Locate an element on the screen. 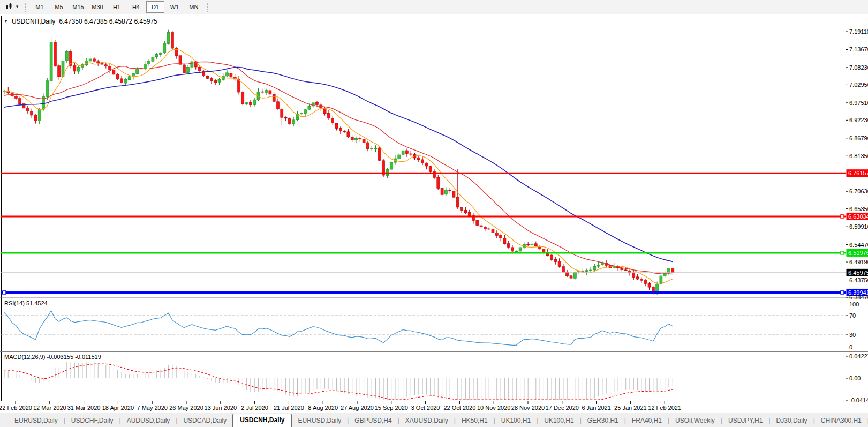  price-tick-label: 7.02950 is located at coordinates (859, 85).